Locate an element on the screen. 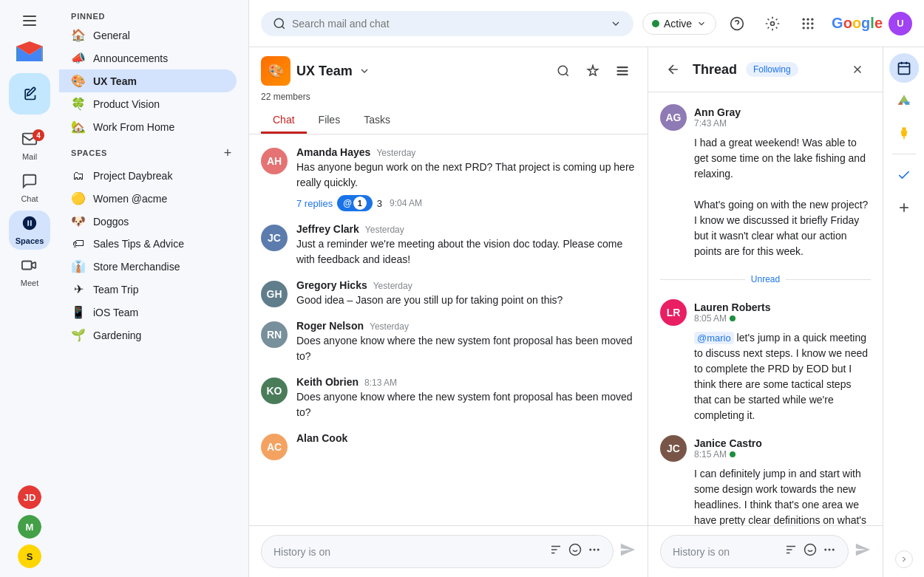 The height and width of the screenshot is (577, 924). sidebar-item-ux-team: 🎨 UX Team is located at coordinates (148, 81).